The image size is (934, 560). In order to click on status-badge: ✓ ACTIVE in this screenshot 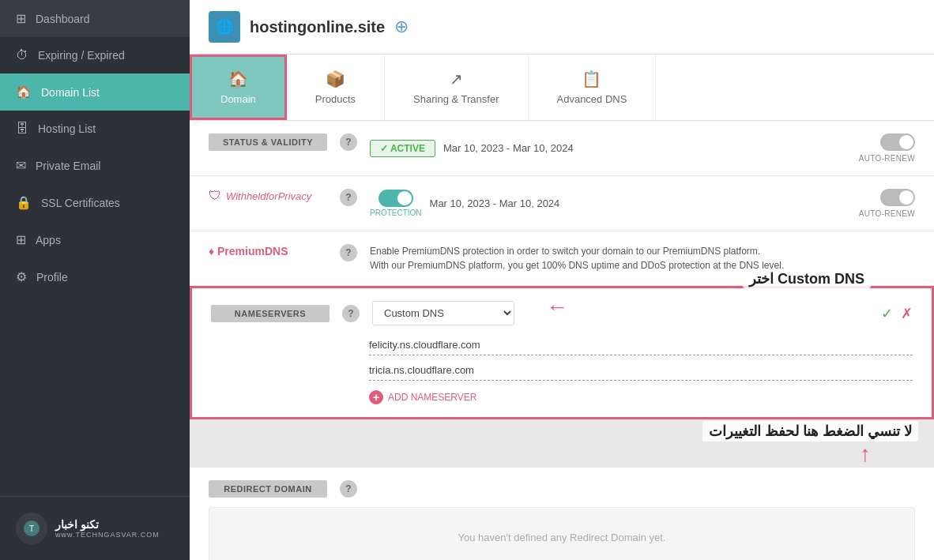, I will do `click(403, 148)`.